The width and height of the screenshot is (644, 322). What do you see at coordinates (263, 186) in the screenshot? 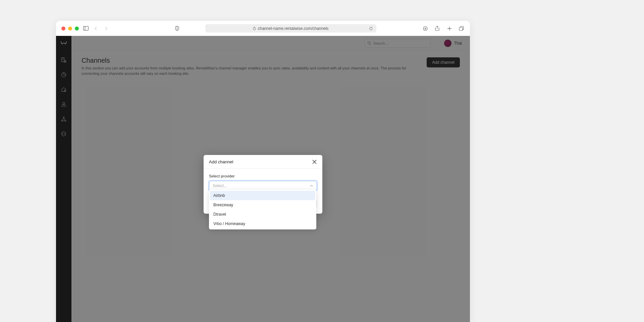
I see `provider-select: Select...` at bounding box center [263, 186].